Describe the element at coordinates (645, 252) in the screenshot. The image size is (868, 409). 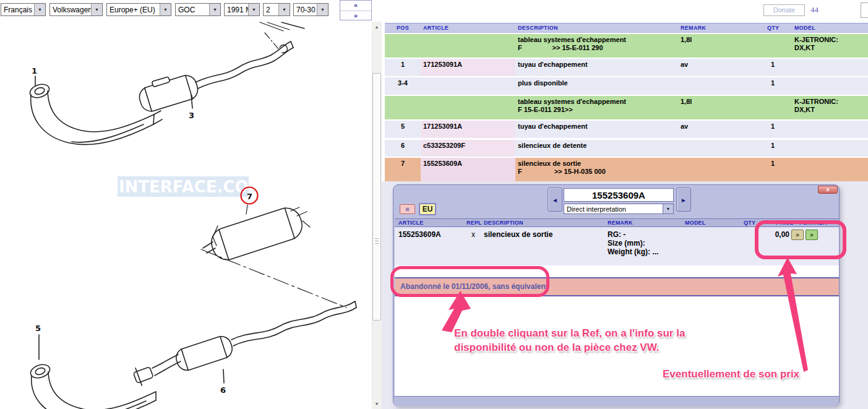
I see `remark-weight: Weight (kg): ...` at that location.